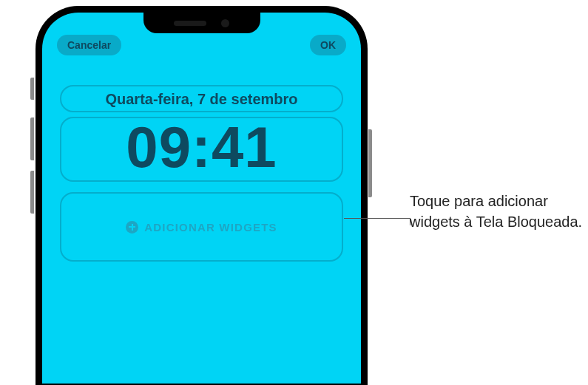  I want to click on plus-circle-icon, so click(132, 228).